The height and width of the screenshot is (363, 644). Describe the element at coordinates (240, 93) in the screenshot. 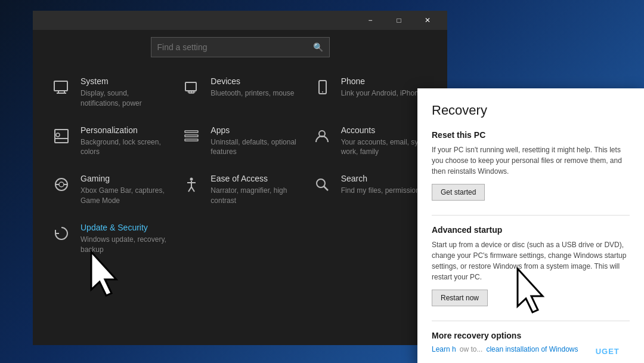

I see `settings-item-devices: Devices Bluetooth, printers, mouse` at that location.